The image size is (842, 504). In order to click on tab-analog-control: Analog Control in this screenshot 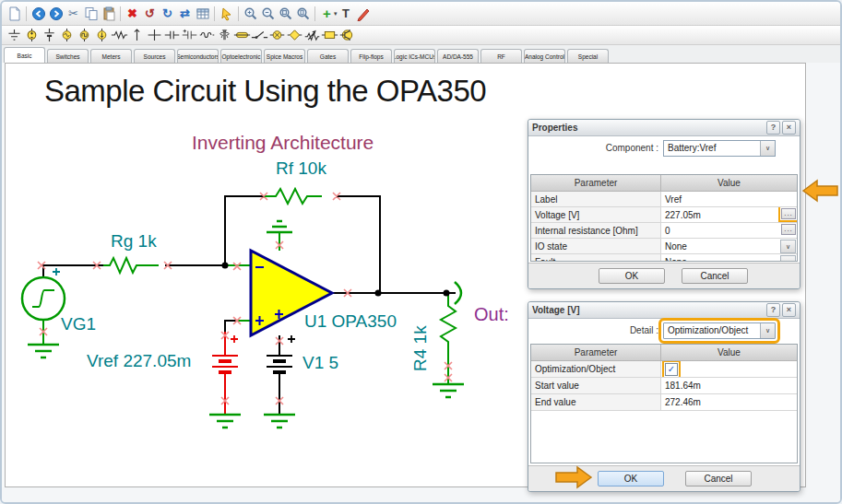, I will do `click(544, 55)`.